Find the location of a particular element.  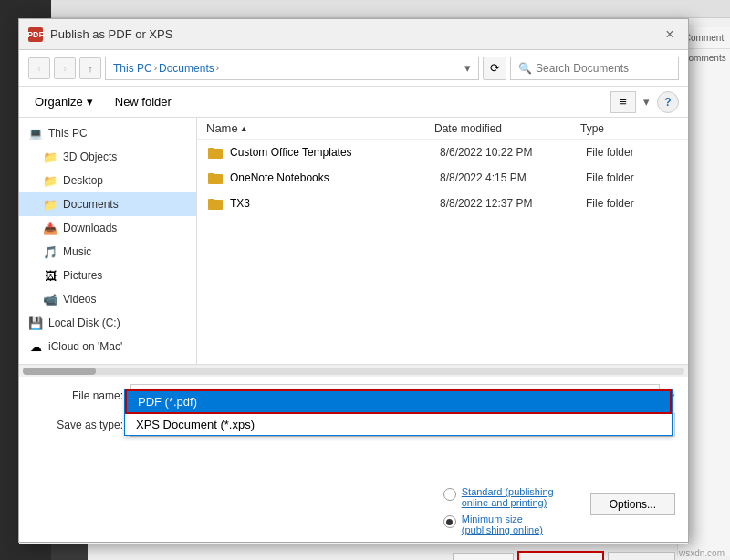

file-toolbar: Organize ▾ New folder ≡ ▾ ? is located at coordinates (354, 102).